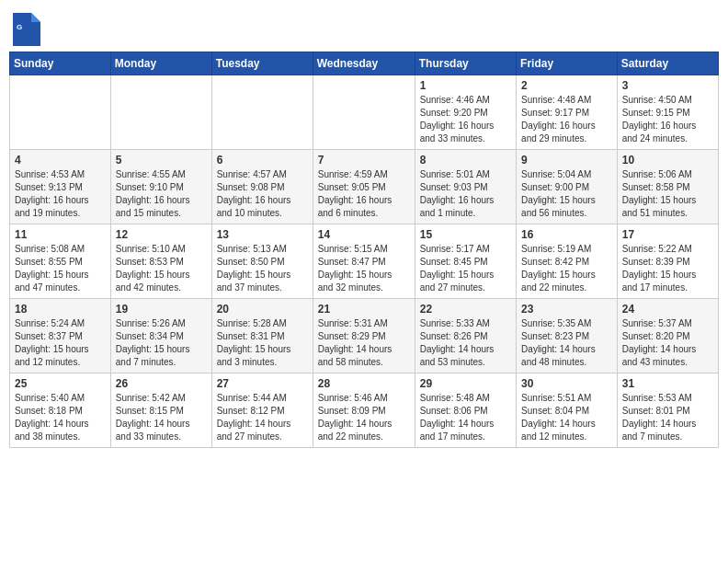 Image resolution: width=728 pixels, height=563 pixels. What do you see at coordinates (566, 86) in the screenshot?
I see `day-number: 2` at bounding box center [566, 86].